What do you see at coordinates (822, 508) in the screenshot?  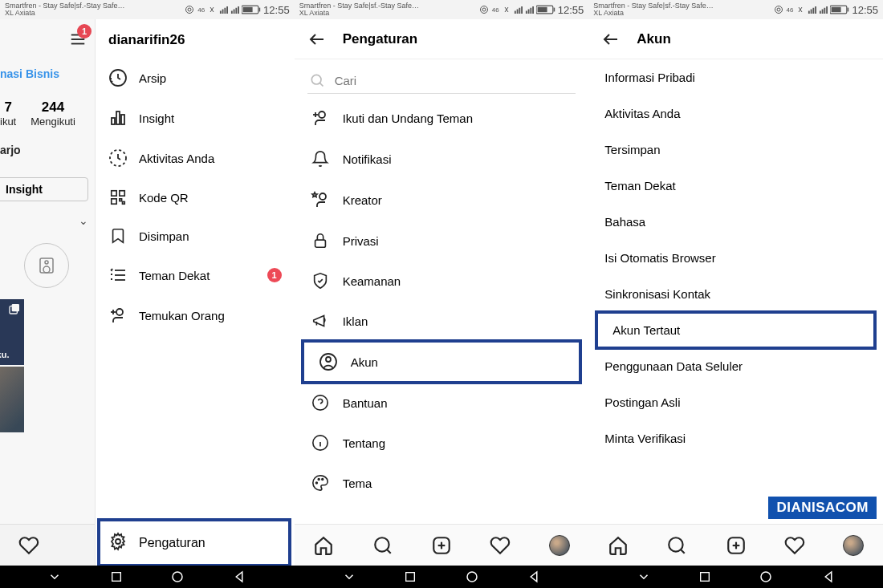 I see `watermark: DIANISACOM` at bounding box center [822, 508].